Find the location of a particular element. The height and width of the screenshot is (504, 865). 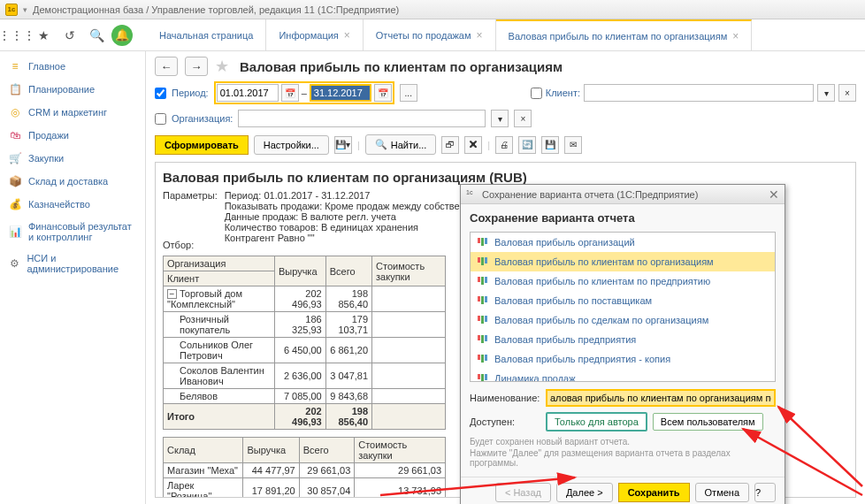

cell: 30 857,04 is located at coordinates (327, 488).